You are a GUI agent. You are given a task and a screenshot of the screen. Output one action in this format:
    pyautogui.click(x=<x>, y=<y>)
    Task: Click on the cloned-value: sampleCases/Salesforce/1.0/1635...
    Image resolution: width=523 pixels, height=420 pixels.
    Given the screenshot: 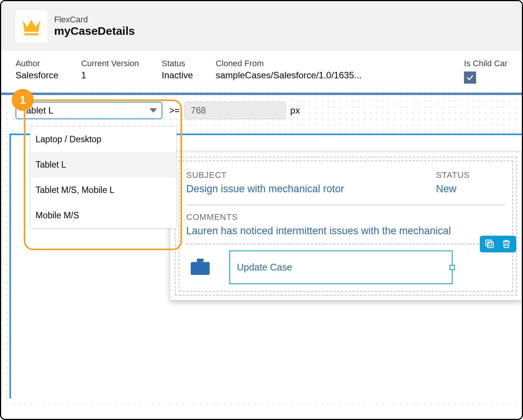 What is the action you would take?
    pyautogui.click(x=289, y=75)
    